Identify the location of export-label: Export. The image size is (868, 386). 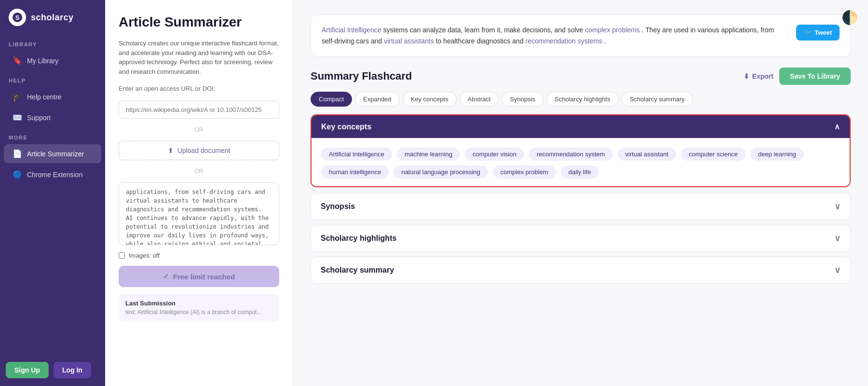
(763, 76).